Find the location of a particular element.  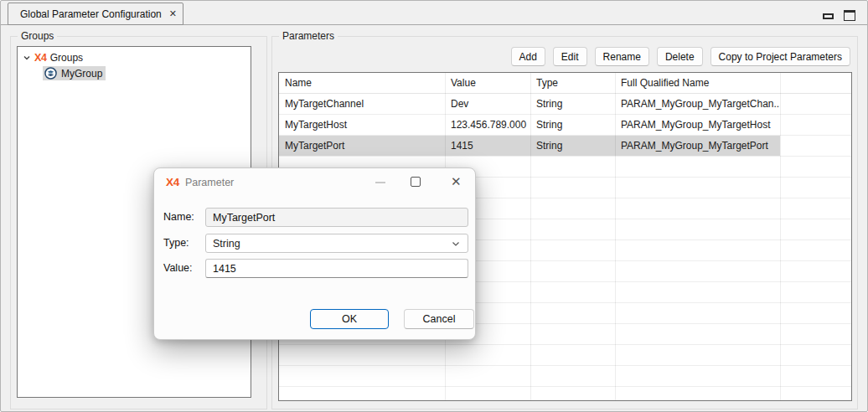

parameters-panel-title: Parameters is located at coordinates (308, 36).